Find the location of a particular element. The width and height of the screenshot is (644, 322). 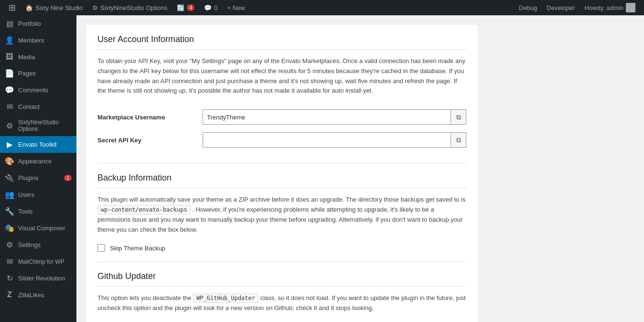

plugins-badge: 1 is located at coordinates (68, 178).